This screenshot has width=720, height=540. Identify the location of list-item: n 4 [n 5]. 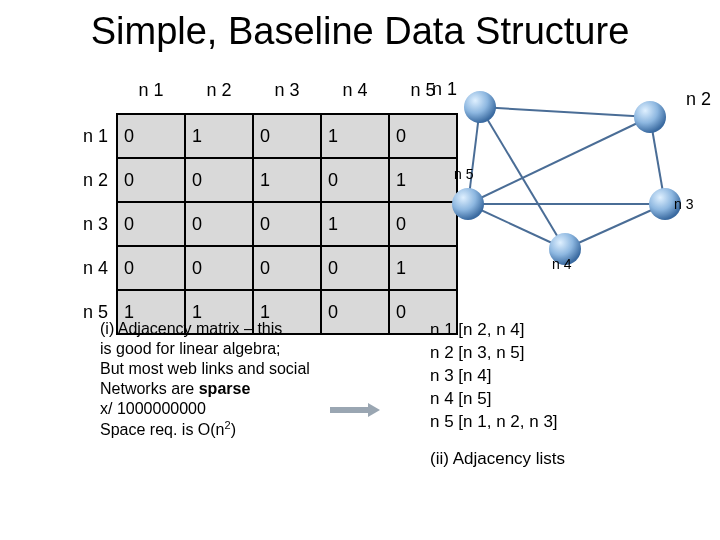
(498, 400).